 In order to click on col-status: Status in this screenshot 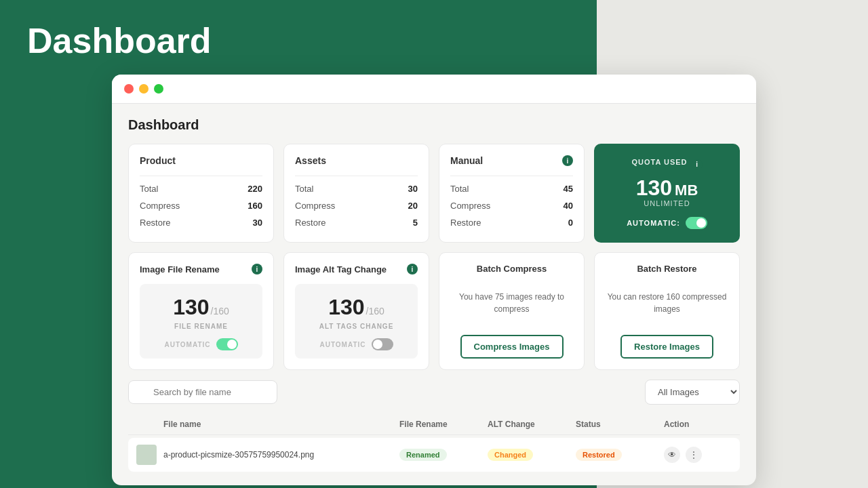, I will do `click(620, 424)`.